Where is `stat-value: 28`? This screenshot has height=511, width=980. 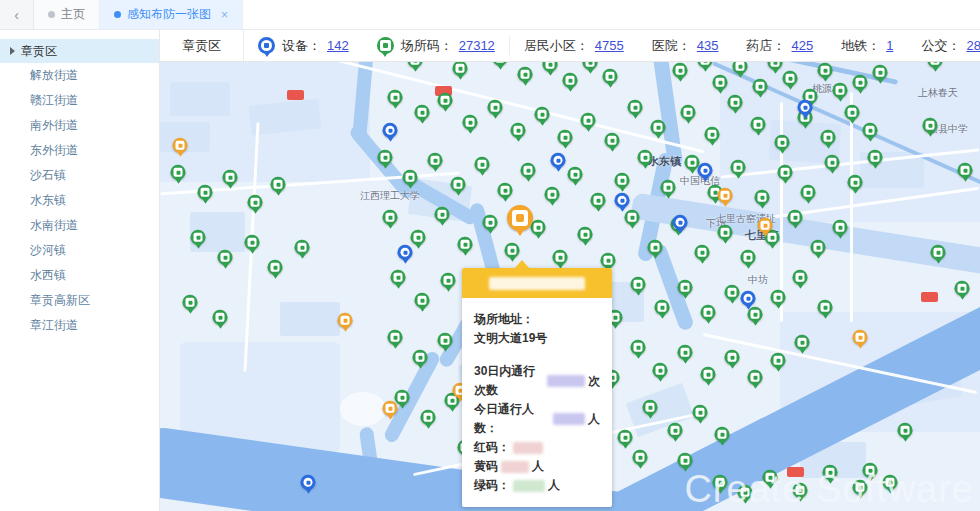 stat-value: 28 is located at coordinates (973, 46).